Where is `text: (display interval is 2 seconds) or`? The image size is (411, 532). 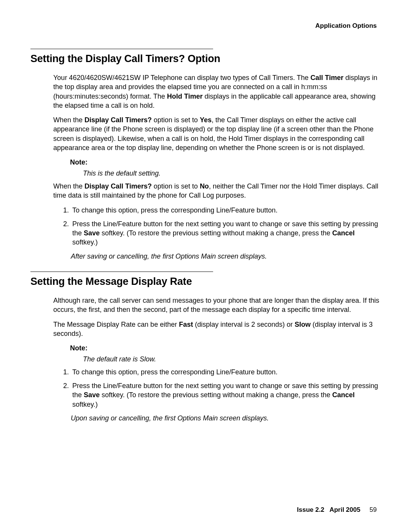 text: (display interval is 2 seconds) or is located at coordinates (244, 324).